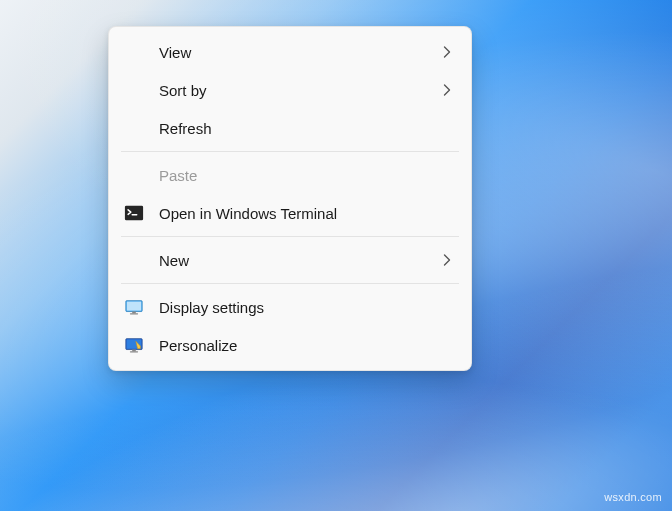 This screenshot has width=672, height=511. I want to click on watermark-text: wsxdn.com, so click(633, 497).